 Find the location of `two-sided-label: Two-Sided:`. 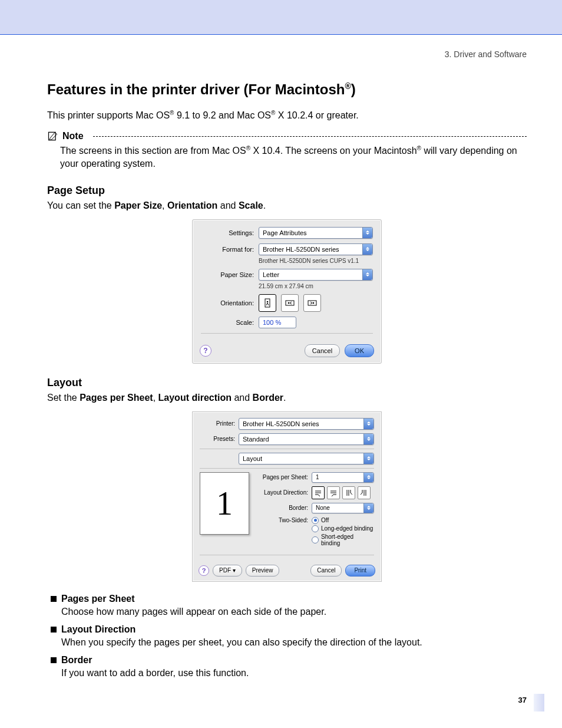

two-sided-label: Two-Sided: is located at coordinates (284, 520).